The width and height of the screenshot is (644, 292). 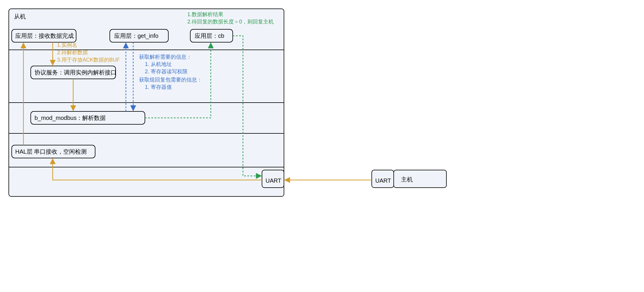 I want to click on slave-title: 从机, so click(x=20, y=16).